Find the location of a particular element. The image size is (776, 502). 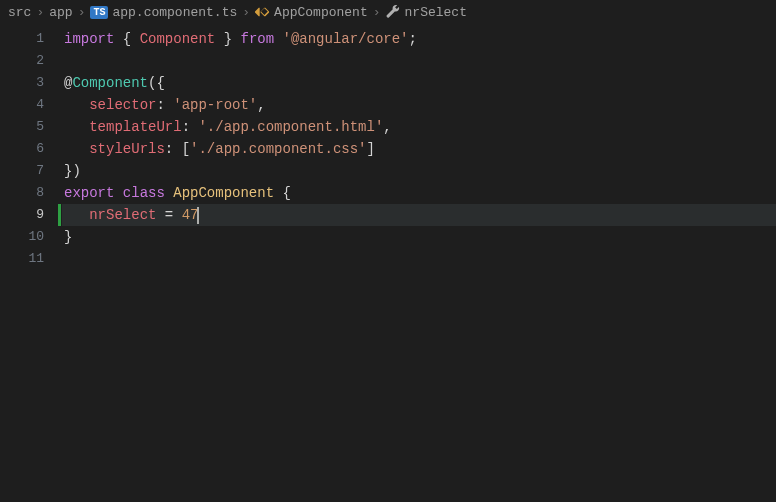

code-line: }) is located at coordinates (419, 171).